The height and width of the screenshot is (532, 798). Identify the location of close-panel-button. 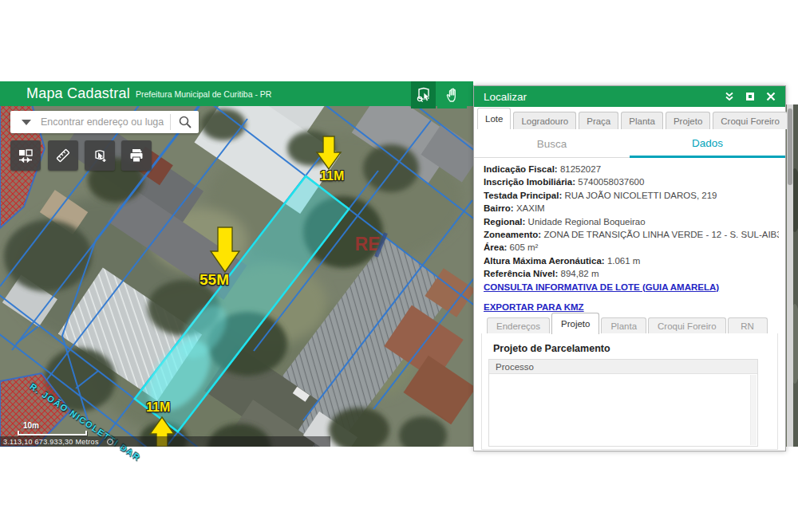
(771, 97).